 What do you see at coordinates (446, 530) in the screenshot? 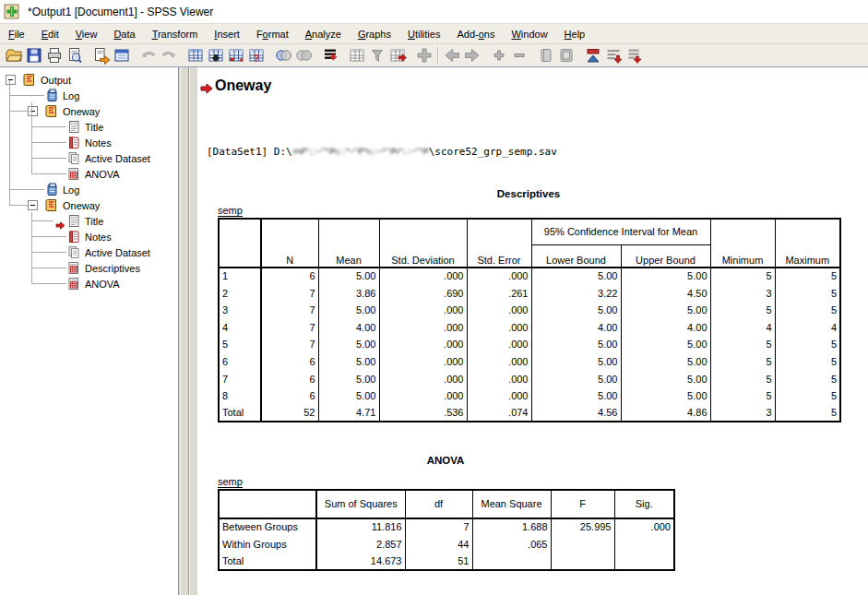
I see `anova-table: Sum of SquaresdfMean SquareFSig.Between …` at bounding box center [446, 530].